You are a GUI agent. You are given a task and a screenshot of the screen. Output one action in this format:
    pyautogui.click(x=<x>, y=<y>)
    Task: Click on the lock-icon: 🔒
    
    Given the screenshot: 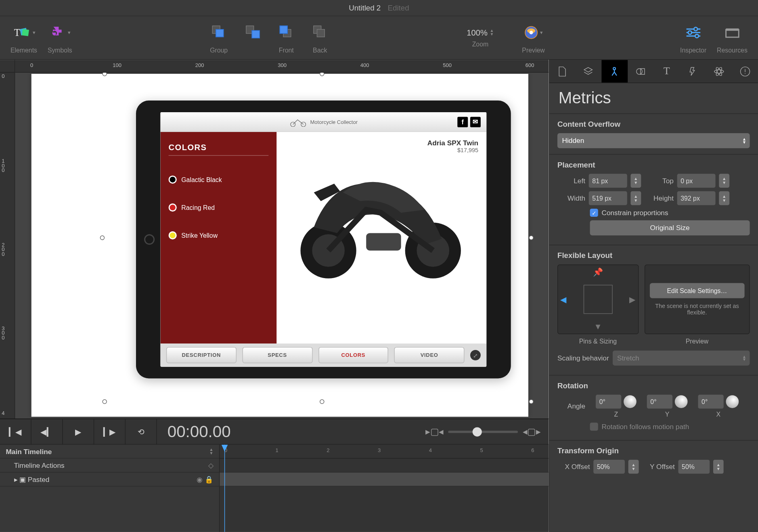 What is the action you would take?
    pyautogui.click(x=209, y=479)
    